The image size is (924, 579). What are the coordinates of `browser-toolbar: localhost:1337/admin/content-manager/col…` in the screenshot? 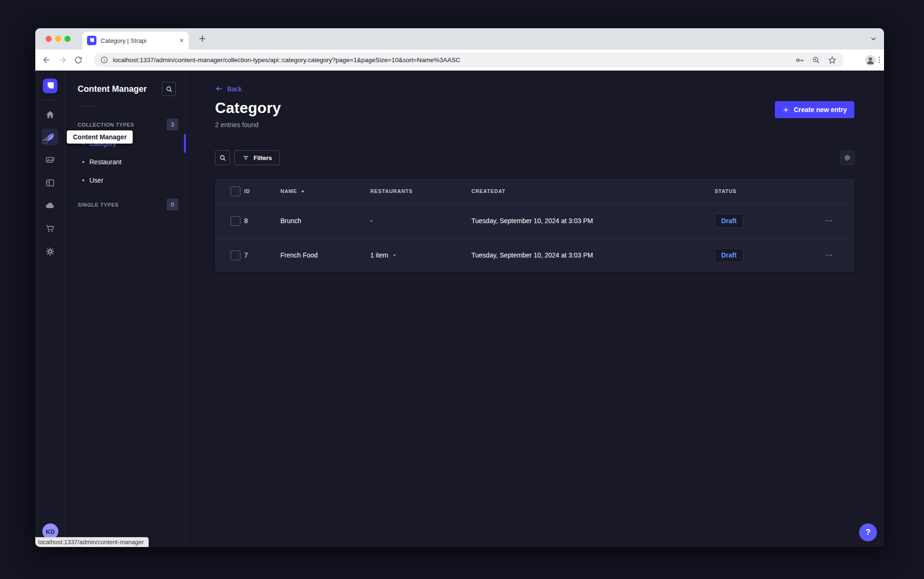 It's located at (460, 60).